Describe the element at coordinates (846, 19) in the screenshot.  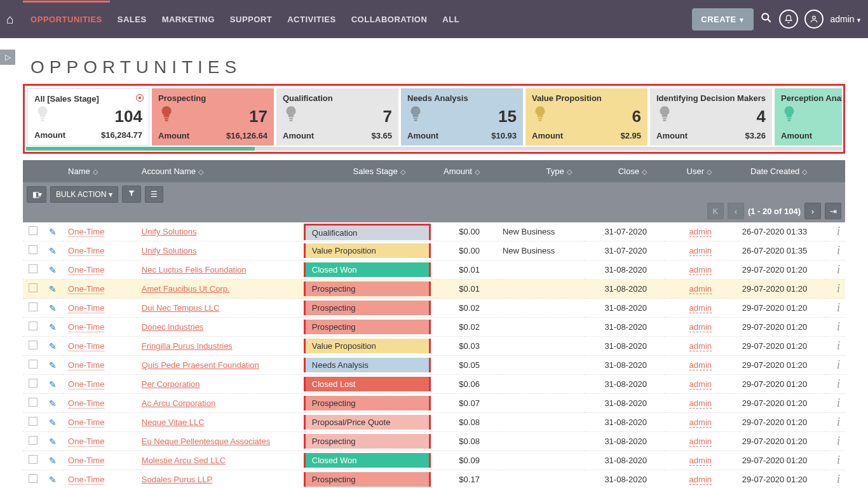
I see `user-menu: admin` at that location.